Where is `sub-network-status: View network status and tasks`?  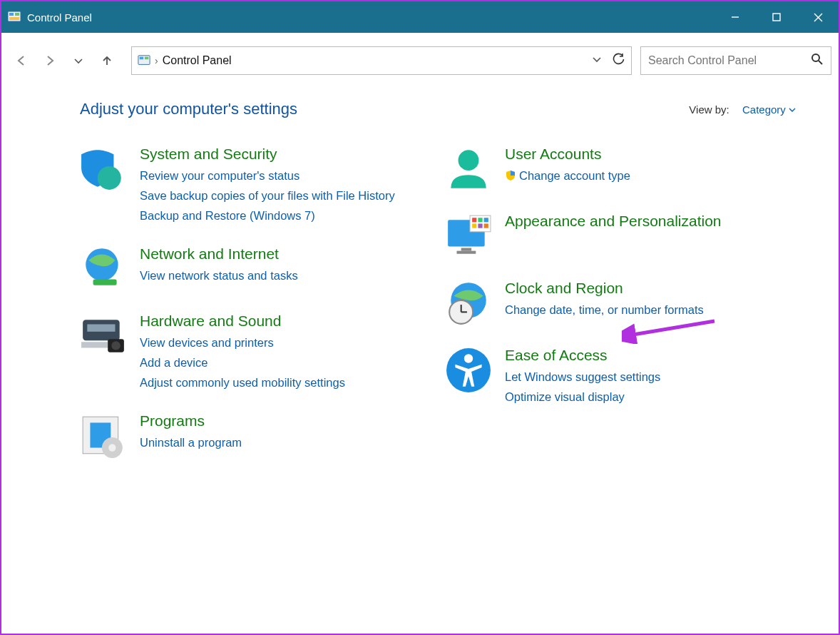
sub-network-status: View network status and tasks is located at coordinates (219, 275).